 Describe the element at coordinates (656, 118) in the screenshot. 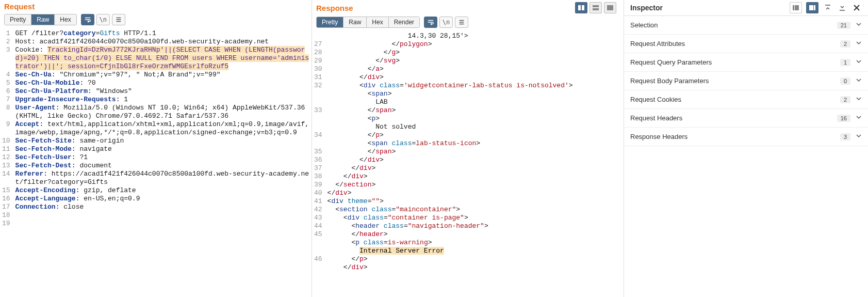

I see `inspector-row-label: Request Headers` at that location.